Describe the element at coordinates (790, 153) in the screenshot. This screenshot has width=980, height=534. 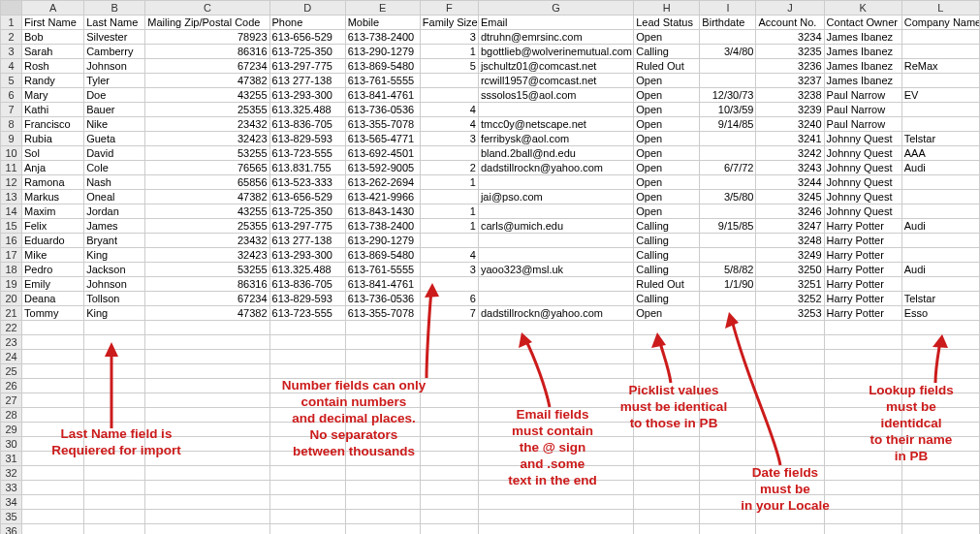
I see `cell: 3242` at that location.